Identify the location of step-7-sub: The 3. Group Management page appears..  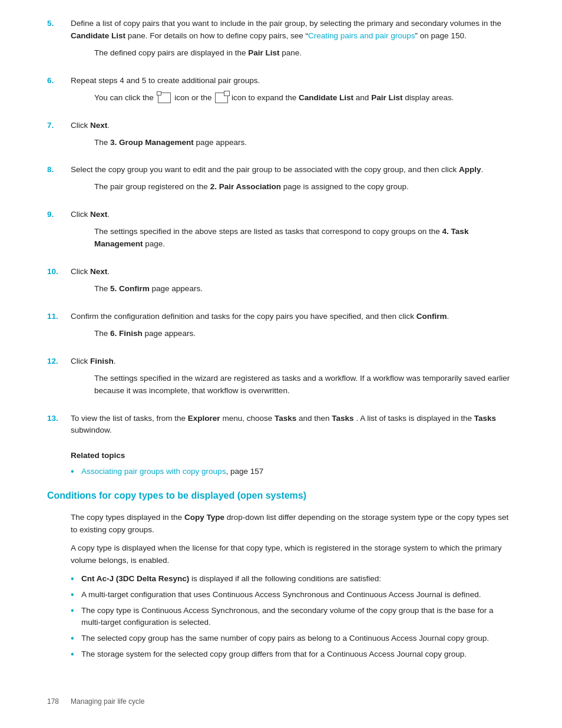
(305, 143).